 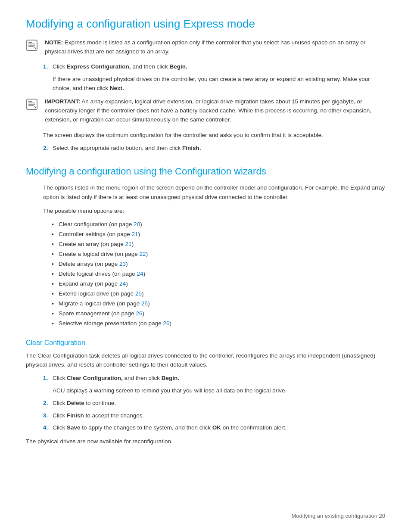 I want to click on note-icon, so click(x=34, y=46).